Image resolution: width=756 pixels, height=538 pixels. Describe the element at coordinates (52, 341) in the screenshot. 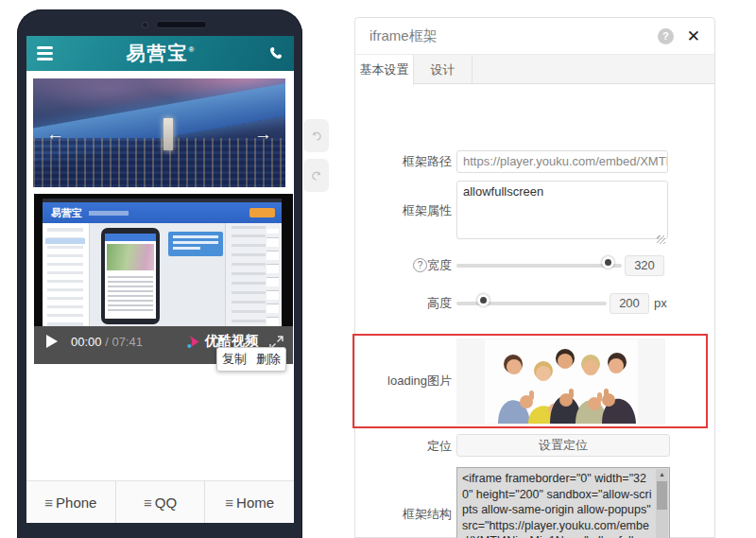

I see `play-icon` at that location.